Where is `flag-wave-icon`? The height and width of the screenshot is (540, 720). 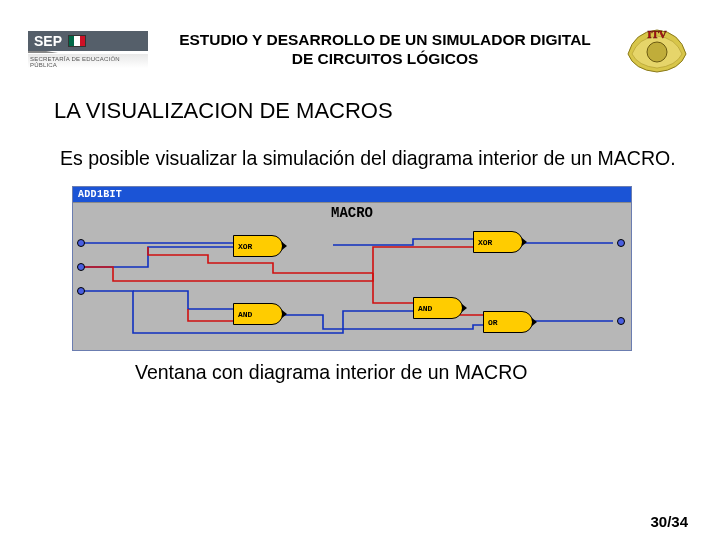 flag-wave-icon is located at coordinates (43, 52).